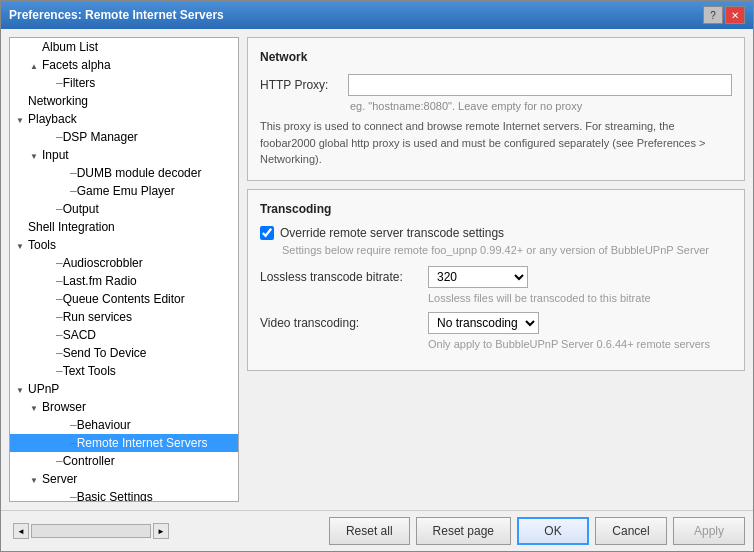 Image resolution: width=754 pixels, height=552 pixels. What do you see at coordinates (377, 530) in the screenshot?
I see `bottom-bar: ◄ ► Reset all Reset page OK Cancel Apply` at bounding box center [377, 530].